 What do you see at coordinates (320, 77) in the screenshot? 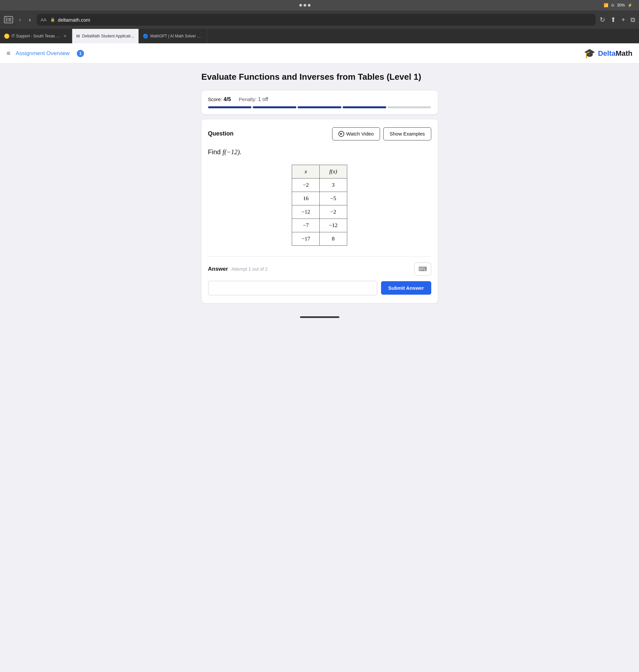
I see `page-title: Evaluate Functions and Inverses from Tab…` at bounding box center [320, 77].